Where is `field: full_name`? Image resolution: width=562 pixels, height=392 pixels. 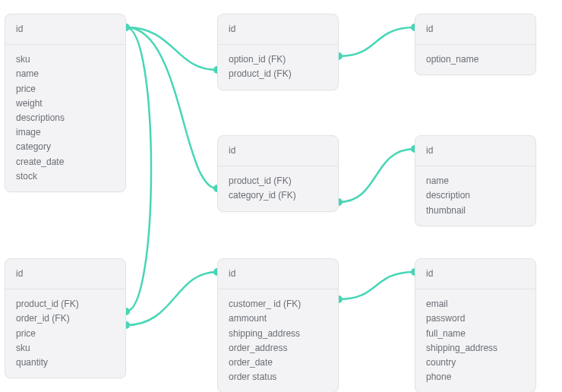 field: full_name is located at coordinates (475, 334).